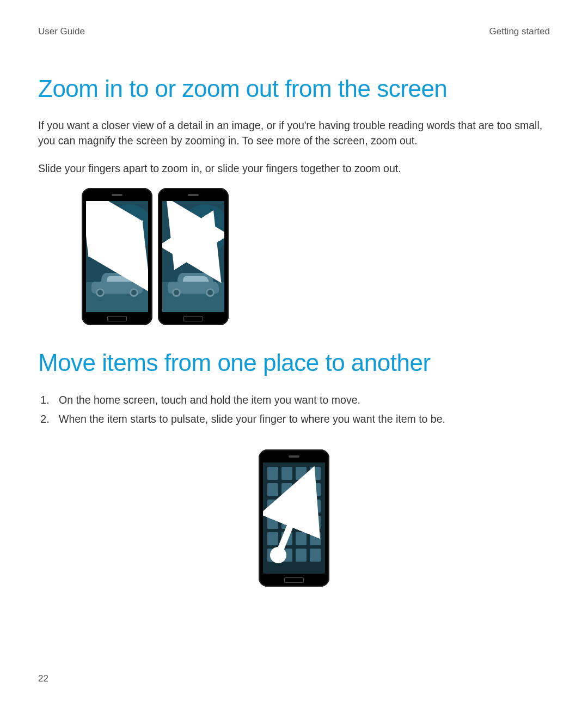 This screenshot has width=588, height=706. I want to click on move-steps-list: On the home screen, touch and hold the i…, so click(294, 410).